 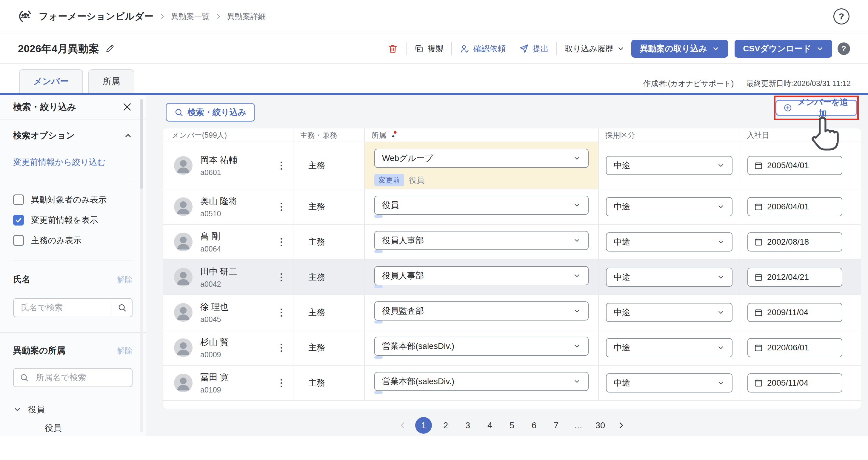 What do you see at coordinates (393, 49) in the screenshot?
I see `delete-button` at bounding box center [393, 49].